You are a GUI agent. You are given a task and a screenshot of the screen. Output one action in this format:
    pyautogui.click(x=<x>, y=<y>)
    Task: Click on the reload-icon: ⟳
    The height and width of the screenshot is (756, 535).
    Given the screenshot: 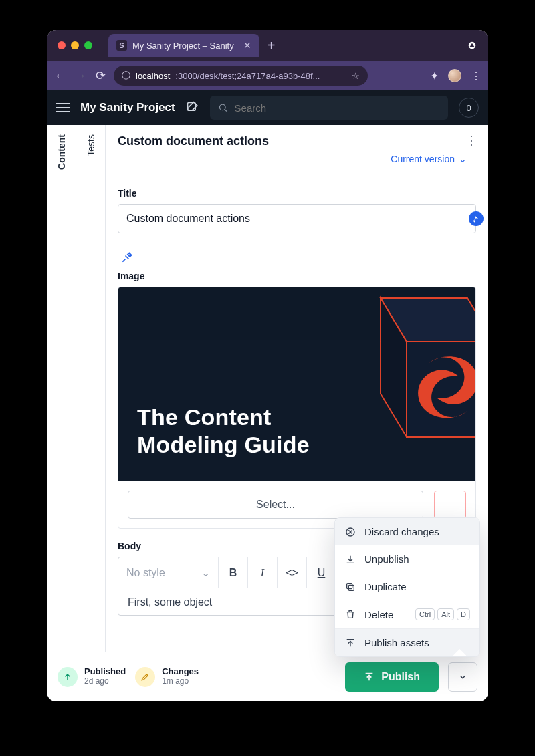 What is the action you would take?
    pyautogui.click(x=100, y=76)
    